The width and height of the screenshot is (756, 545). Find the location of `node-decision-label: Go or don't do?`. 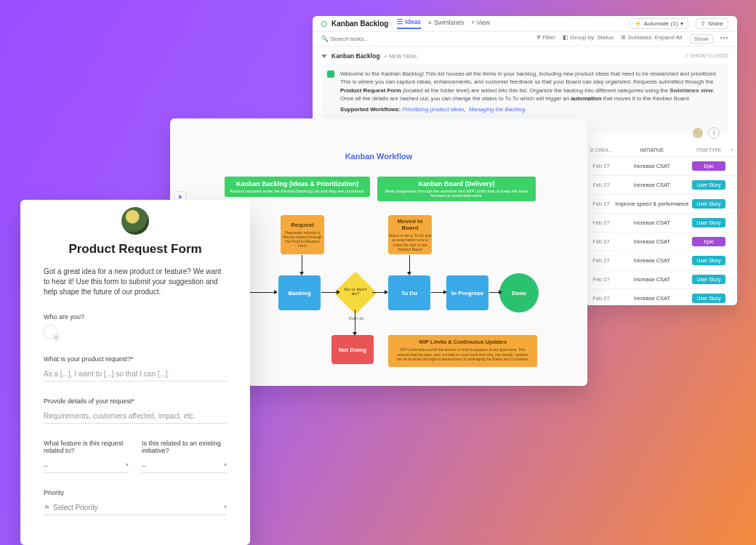

node-decision-label: Go or don't do? is located at coordinates (355, 292).